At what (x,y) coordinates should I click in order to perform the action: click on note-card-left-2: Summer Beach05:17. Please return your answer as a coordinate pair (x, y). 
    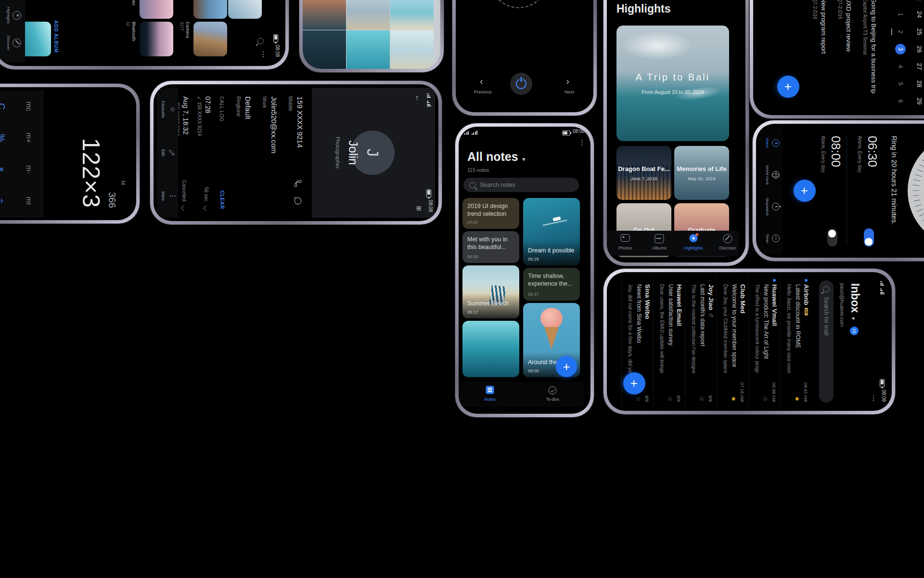
    Looking at the image, I should click on (491, 292).